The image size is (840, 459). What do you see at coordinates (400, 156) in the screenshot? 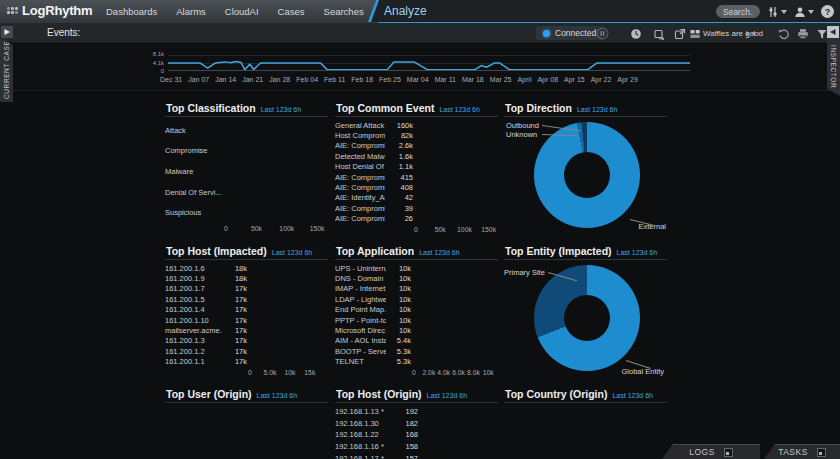
I see `bar-value: 1.6k` at bounding box center [400, 156].